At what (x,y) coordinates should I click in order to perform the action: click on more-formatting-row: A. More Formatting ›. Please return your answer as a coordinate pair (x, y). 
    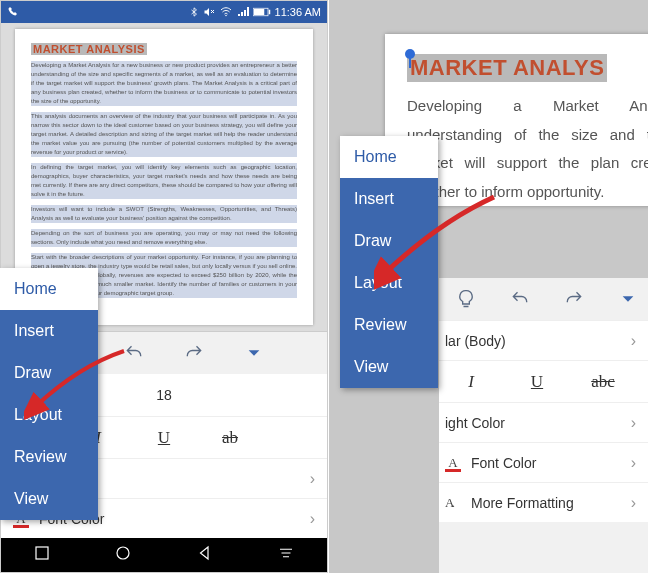
    Looking at the image, I should click on (544, 502).